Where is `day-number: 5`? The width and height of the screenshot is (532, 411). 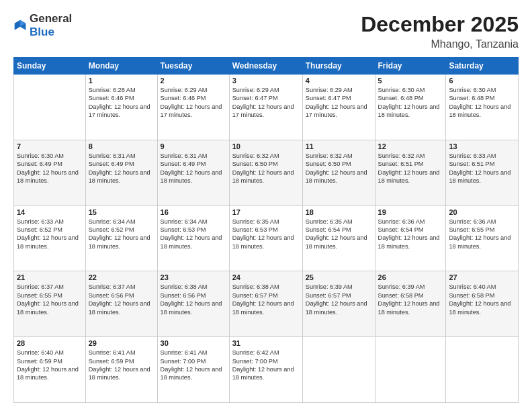
day-number: 5 is located at coordinates (411, 81).